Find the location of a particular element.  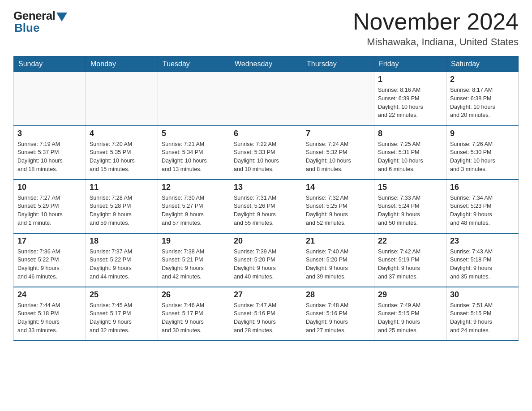

calendar-day-cell: 25Sunrise: 7:45 AM Sunset: 5:17 PM Dayli… is located at coordinates (122, 314).